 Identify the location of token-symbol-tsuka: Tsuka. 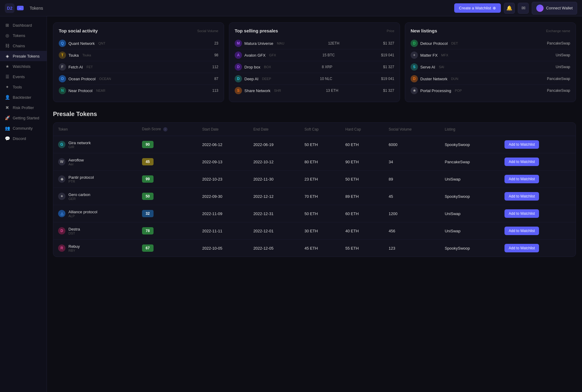
(87, 55).